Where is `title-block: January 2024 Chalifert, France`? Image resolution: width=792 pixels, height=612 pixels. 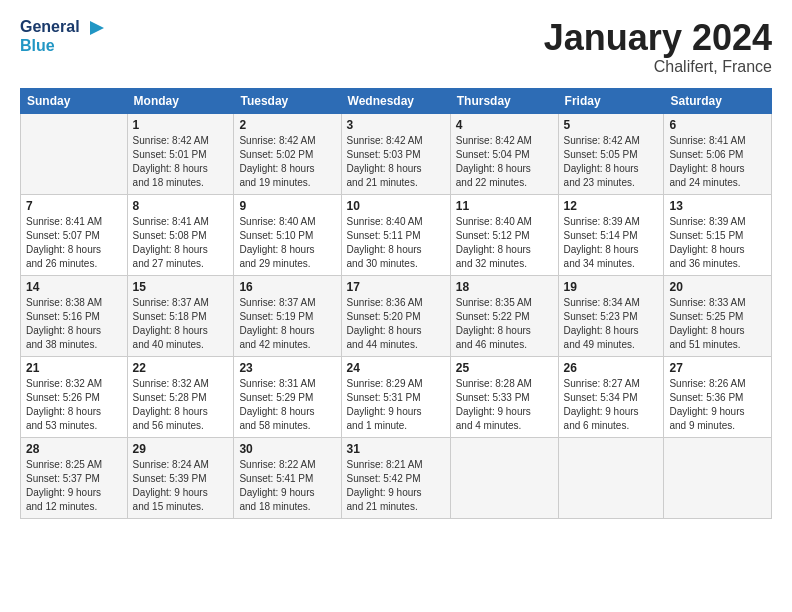
title-block: January 2024 Chalifert, France is located at coordinates (658, 47).